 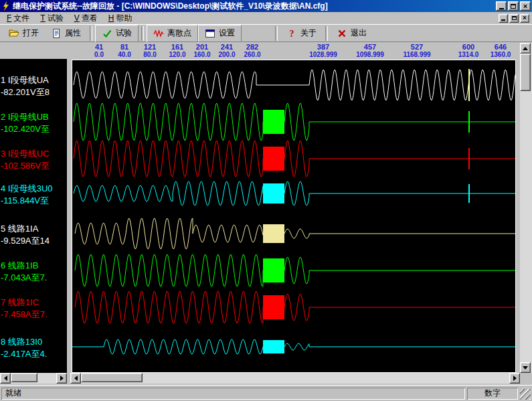 What do you see at coordinates (295, 378) in the screenshot?
I see `plot-horizontal-scroll-track` at bounding box center [295, 378].